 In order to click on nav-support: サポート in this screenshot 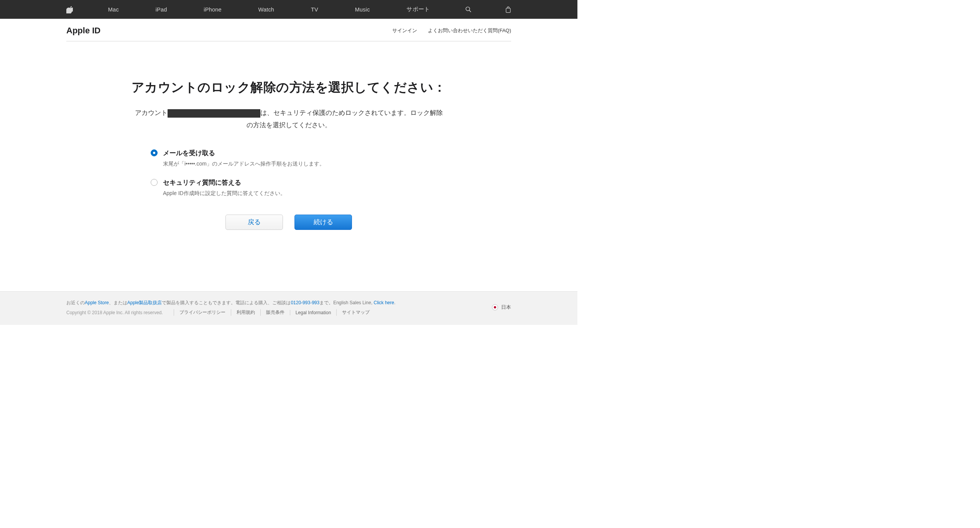, I will do `click(418, 9)`.